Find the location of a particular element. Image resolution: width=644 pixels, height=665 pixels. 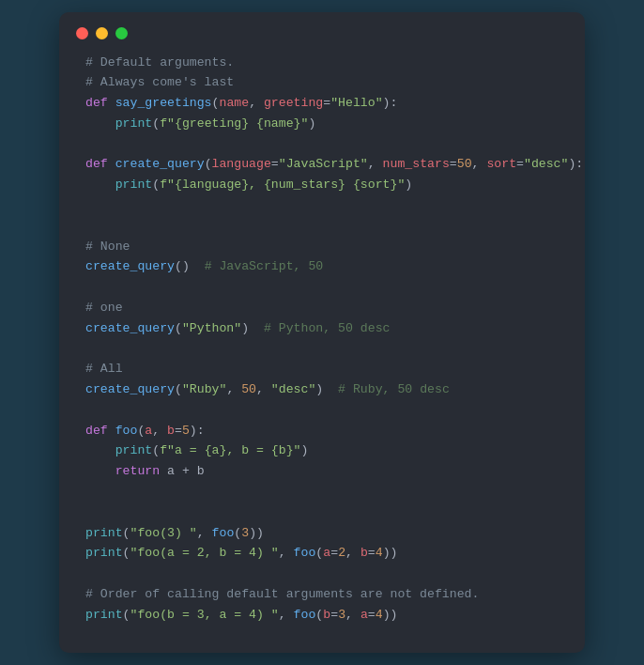

code-line: # Order of calling default arguments are… is located at coordinates (322, 595).